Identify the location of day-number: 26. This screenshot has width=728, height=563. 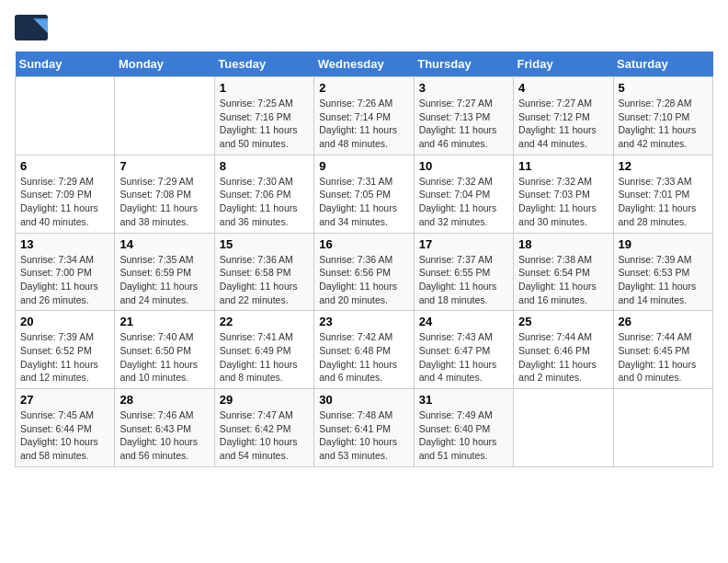
(664, 322).